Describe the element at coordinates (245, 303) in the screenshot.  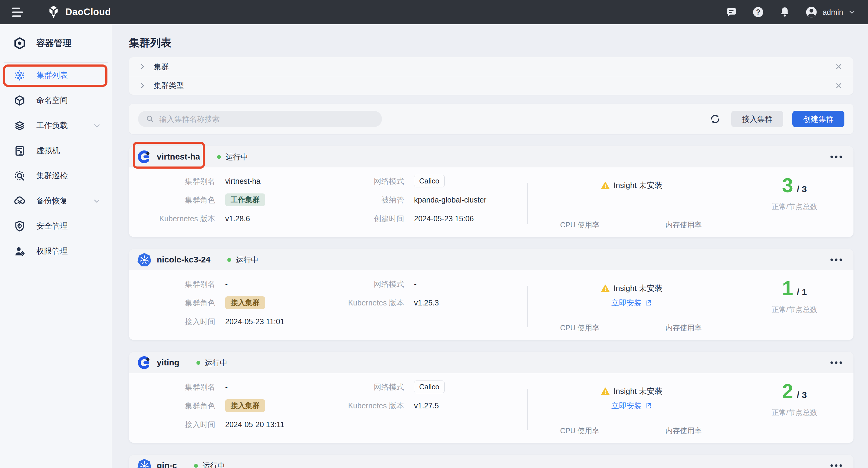
I see `cluster-role-badge: 接入集群` at that location.